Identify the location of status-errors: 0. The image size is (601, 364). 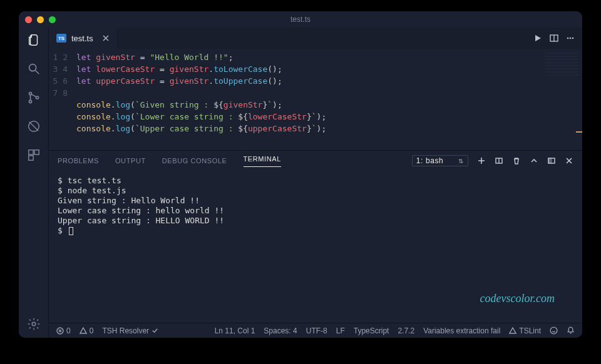
(64, 331).